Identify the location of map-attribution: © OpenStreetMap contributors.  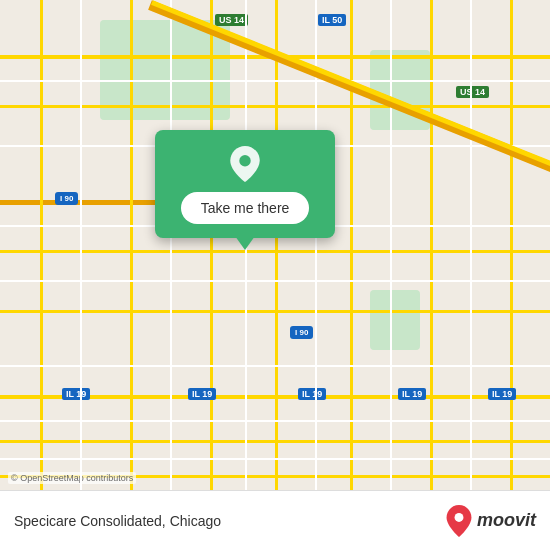
(72, 478).